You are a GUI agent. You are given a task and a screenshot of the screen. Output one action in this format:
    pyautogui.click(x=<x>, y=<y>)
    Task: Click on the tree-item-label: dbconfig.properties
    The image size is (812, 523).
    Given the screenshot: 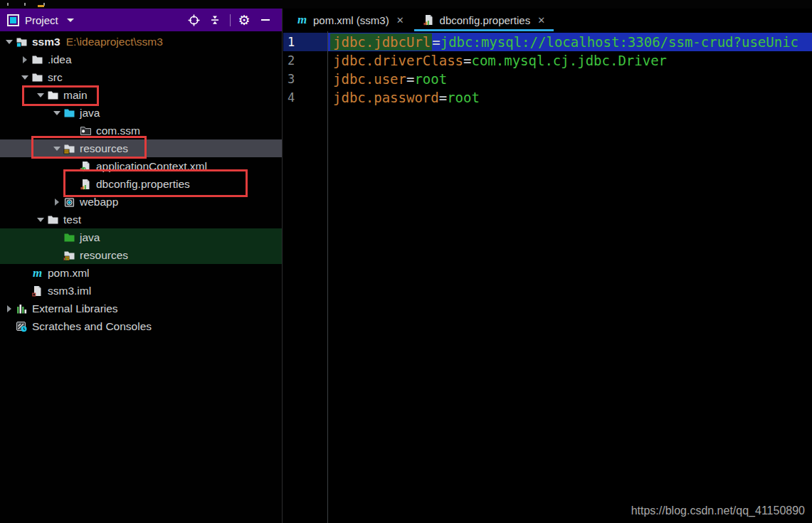 What is the action you would take?
    pyautogui.click(x=143, y=184)
    